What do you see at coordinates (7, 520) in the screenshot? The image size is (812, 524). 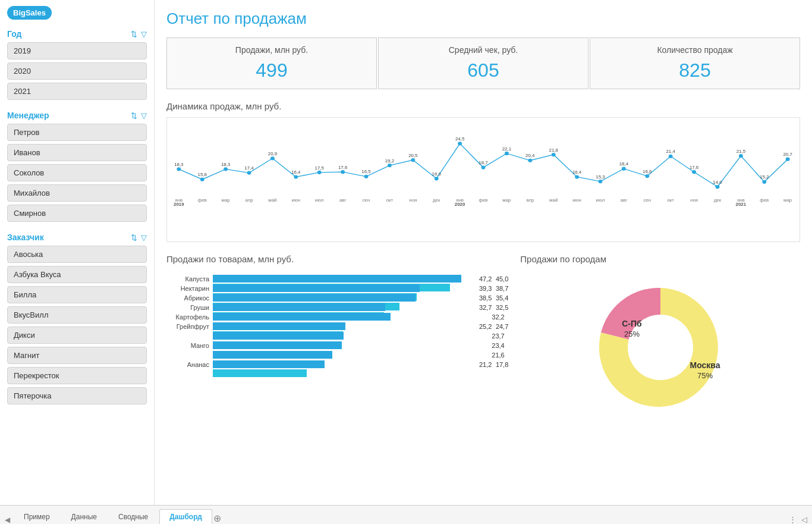 I see `nav-left-arrow: ◀` at bounding box center [7, 520].